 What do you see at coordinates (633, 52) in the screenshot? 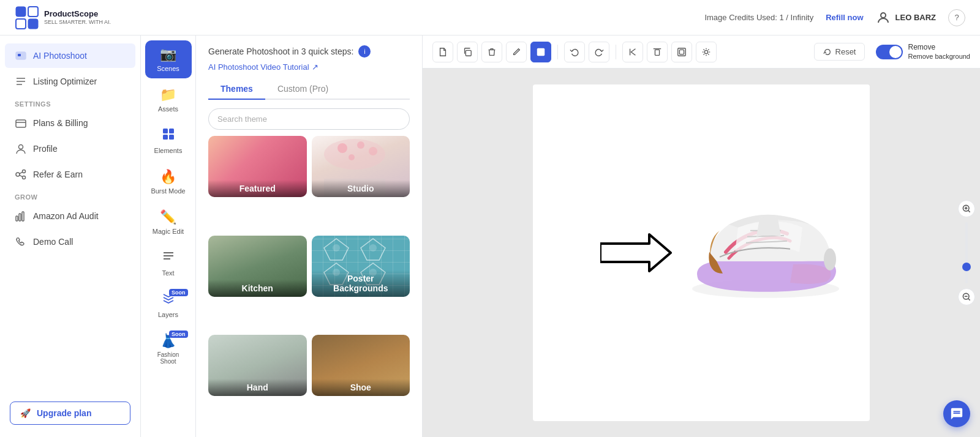
I see `skip-start-icon` at bounding box center [633, 52].